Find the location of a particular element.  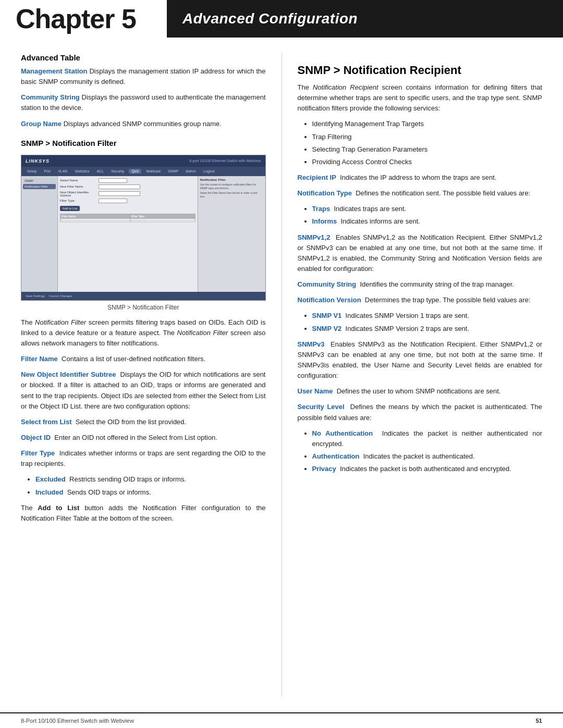

select-from-list-para: Select from List Select the OID from the… is located at coordinates (143, 422).